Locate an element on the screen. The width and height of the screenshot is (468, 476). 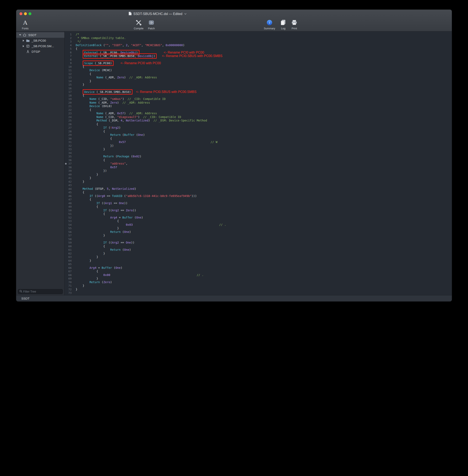
code-line: "address", is located at coordinates (264, 164).